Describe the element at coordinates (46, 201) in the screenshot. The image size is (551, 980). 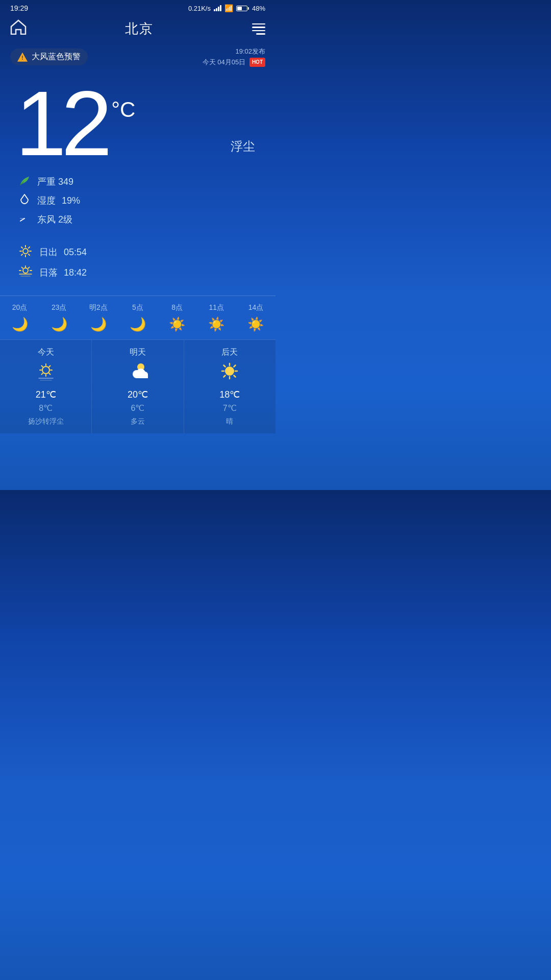
I see `humidity-label: 湿度` at that location.